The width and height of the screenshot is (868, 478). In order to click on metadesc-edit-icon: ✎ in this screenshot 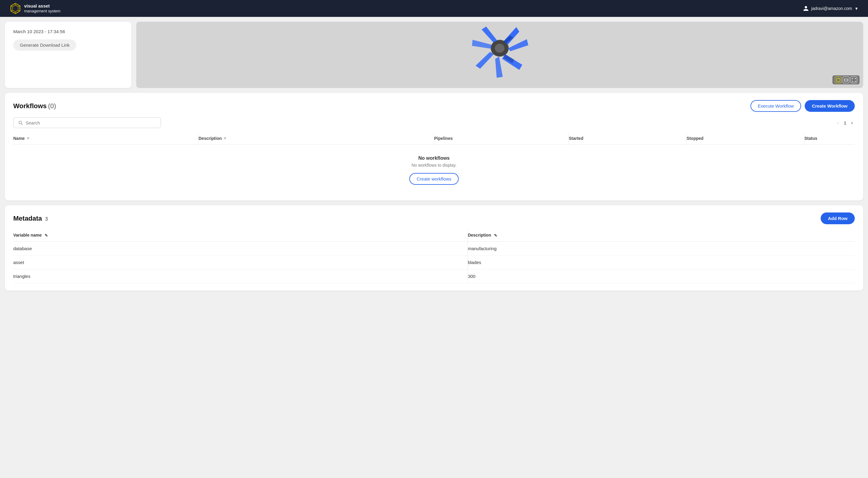, I will do `click(496, 236)`.